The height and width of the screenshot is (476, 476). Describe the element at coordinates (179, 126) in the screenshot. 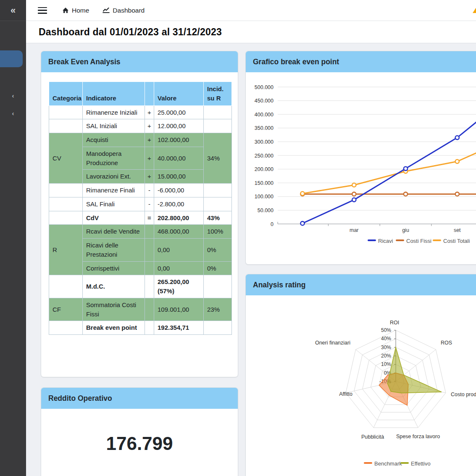

I see `cell-valore: 12.000,00` at that location.